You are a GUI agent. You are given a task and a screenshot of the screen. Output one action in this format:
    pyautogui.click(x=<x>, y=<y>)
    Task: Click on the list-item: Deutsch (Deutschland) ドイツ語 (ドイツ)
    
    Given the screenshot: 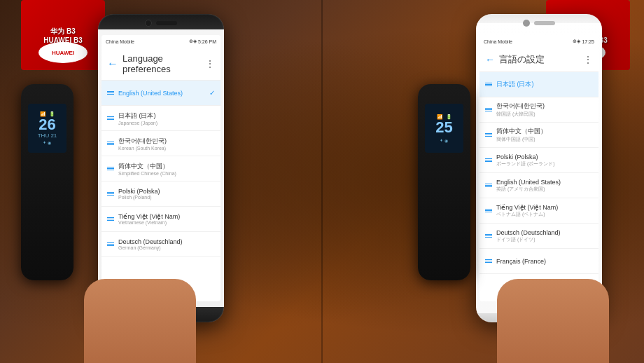 What is the action you would take?
    pyautogui.click(x=539, y=236)
    